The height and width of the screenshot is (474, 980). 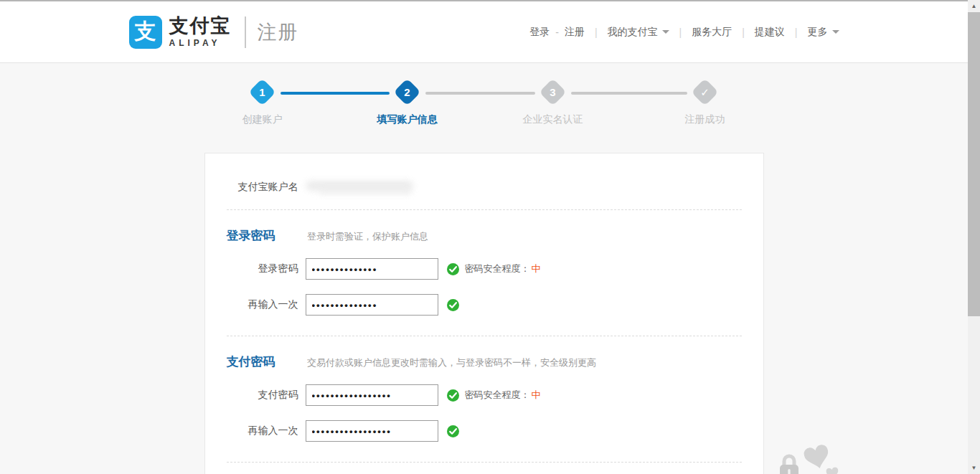 What do you see at coordinates (484, 32) in the screenshot?
I see `header: 支 支付宝 ALIPAY 注册 登录 - 注册 | 我的支付宝 | 服务大厅 |…` at bounding box center [484, 32].